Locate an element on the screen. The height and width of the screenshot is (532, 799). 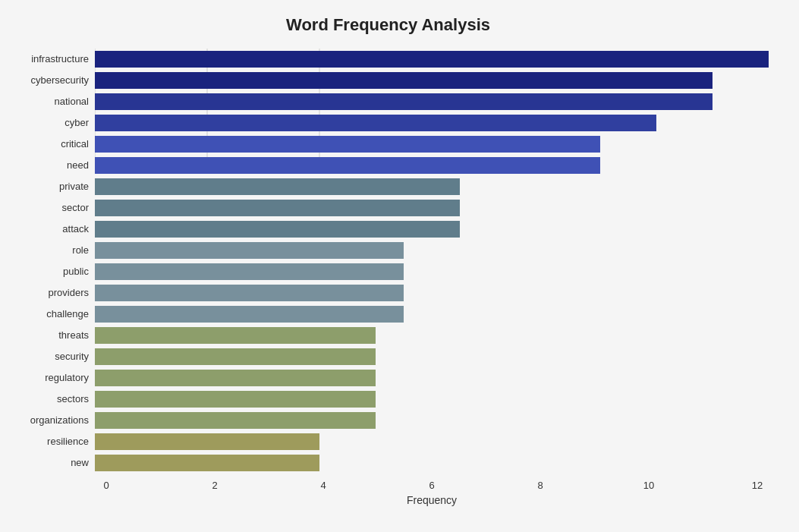
y-label: providers is located at coordinates (49, 292).